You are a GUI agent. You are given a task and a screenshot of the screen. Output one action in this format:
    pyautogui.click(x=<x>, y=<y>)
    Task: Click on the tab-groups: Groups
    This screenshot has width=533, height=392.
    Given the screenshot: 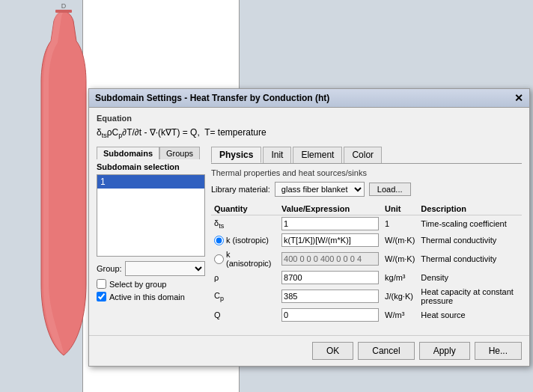 What is the action you would take?
    pyautogui.click(x=180, y=153)
    